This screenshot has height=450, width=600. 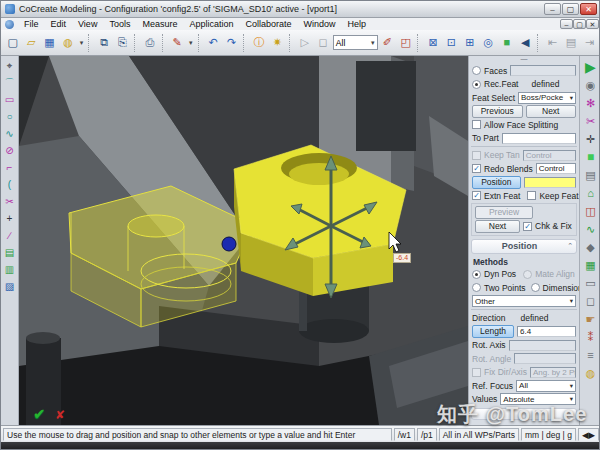 What do you see at coordinates (120, 24) in the screenshot?
I see `menu-tools: Tools` at bounding box center [120, 24].